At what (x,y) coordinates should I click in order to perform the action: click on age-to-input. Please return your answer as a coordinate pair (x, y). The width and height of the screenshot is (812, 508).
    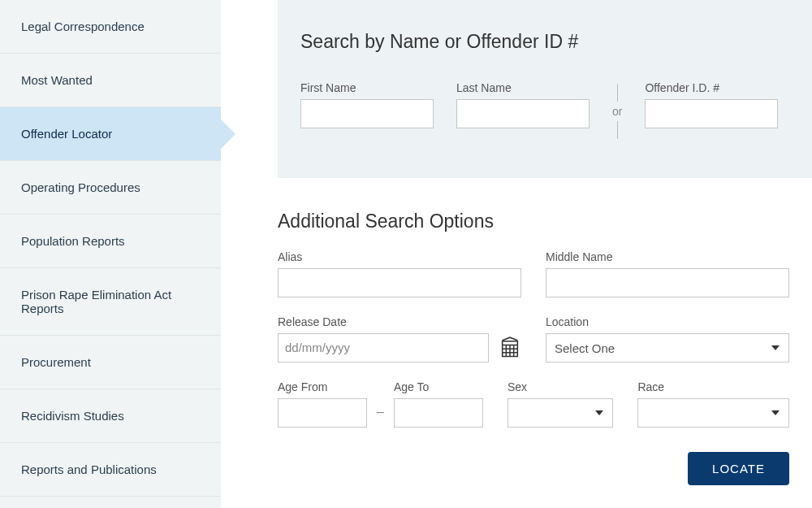
    Looking at the image, I should click on (438, 413).